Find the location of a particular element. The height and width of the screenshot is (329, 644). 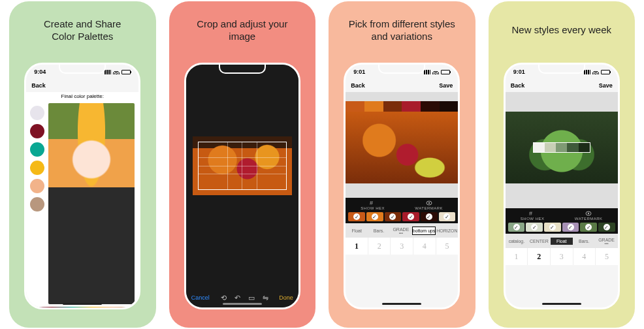

notch is located at coordinates (82, 69).